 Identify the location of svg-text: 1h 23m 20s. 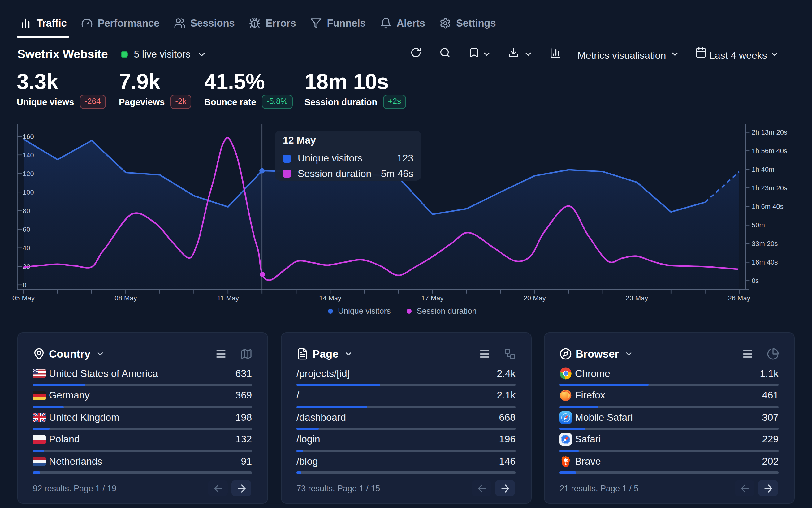
(769, 188).